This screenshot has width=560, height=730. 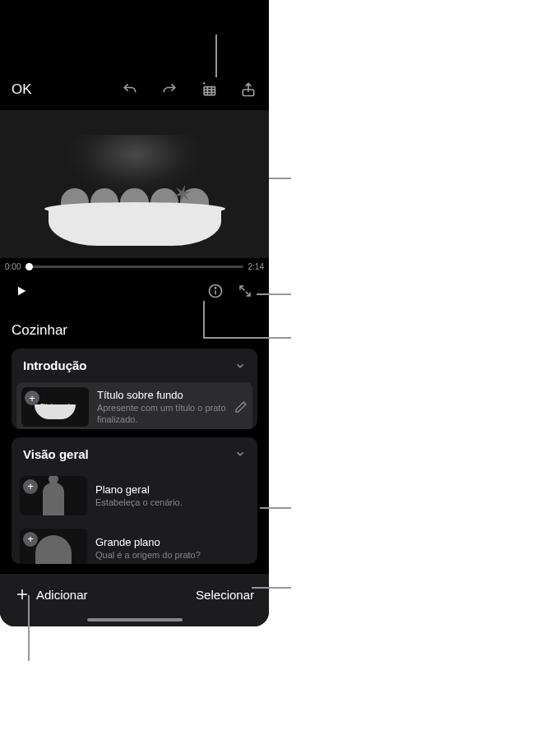 I want to click on select-button: Selecionar, so click(x=225, y=595).